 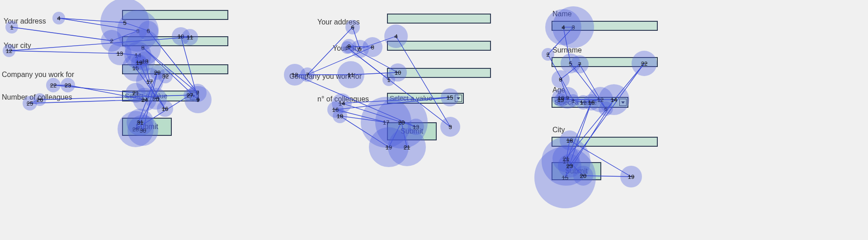 I want to click on label-coll: Number of colleagues, so click(x=37, y=97).